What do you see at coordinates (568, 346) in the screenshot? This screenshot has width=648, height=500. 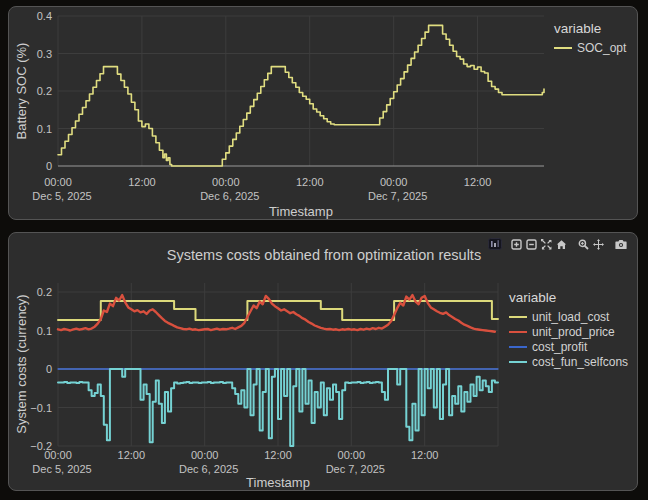 I see `legend-entry-cost-profit: cost_profit` at bounding box center [568, 346].